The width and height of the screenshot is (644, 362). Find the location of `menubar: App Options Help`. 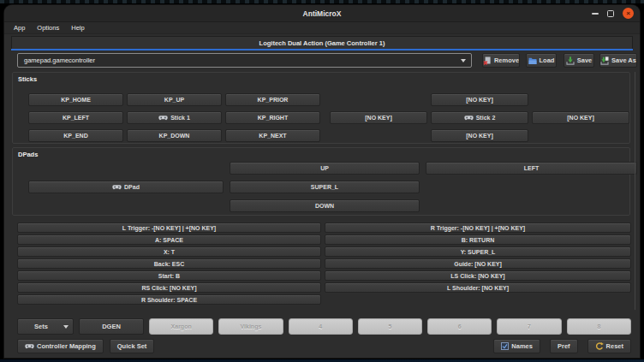

menubar: App Options Help is located at coordinates (322, 28).